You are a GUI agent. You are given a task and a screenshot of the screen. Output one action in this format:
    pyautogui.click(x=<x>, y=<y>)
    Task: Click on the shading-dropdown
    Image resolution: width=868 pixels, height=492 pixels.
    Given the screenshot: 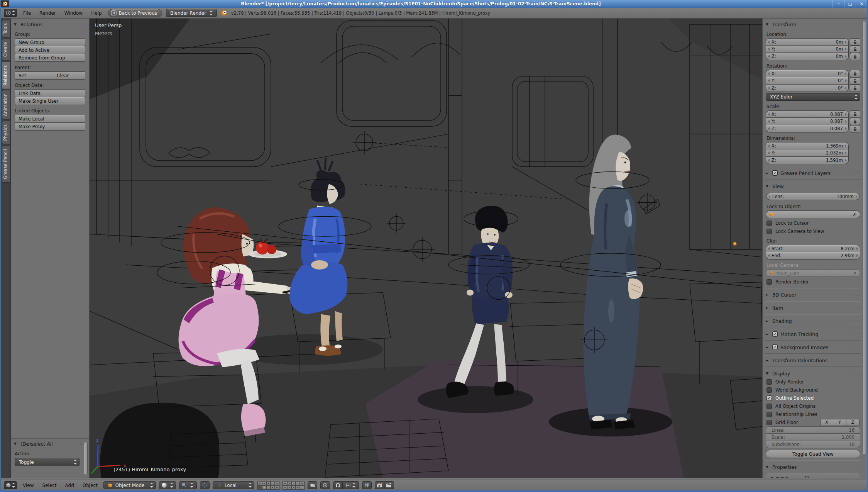 What is the action you would take?
    pyautogui.click(x=168, y=485)
    